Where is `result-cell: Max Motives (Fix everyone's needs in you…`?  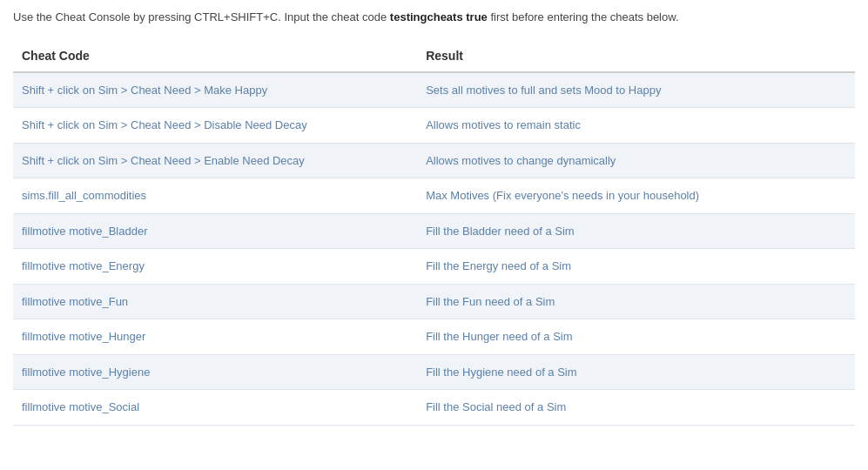 result-cell: Max Motives (Fix everyone's needs in you… is located at coordinates (636, 197).